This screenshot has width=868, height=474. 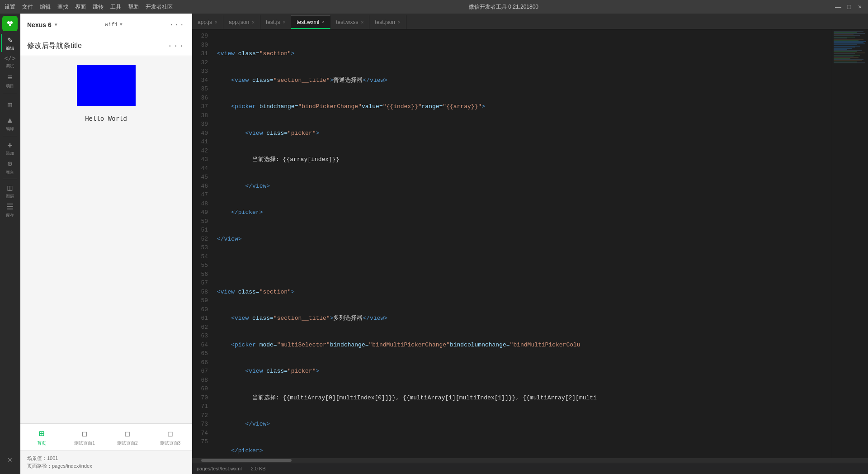 I want to click on line-numbers: 2930313233 3435363738 3940414243 4445464…, so click(x=203, y=244).